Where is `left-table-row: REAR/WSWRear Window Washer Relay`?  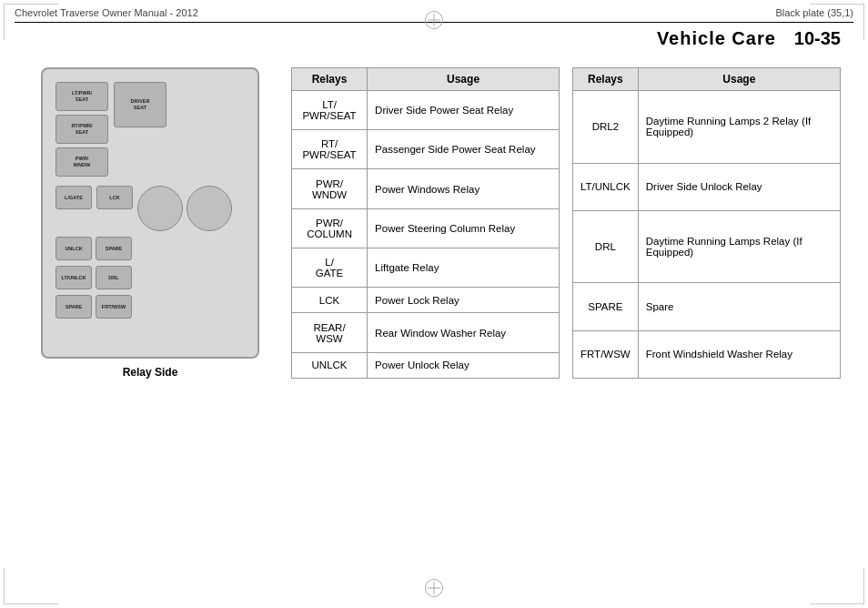
left-table-row: REAR/WSWRear Window Washer Relay is located at coordinates (426, 333).